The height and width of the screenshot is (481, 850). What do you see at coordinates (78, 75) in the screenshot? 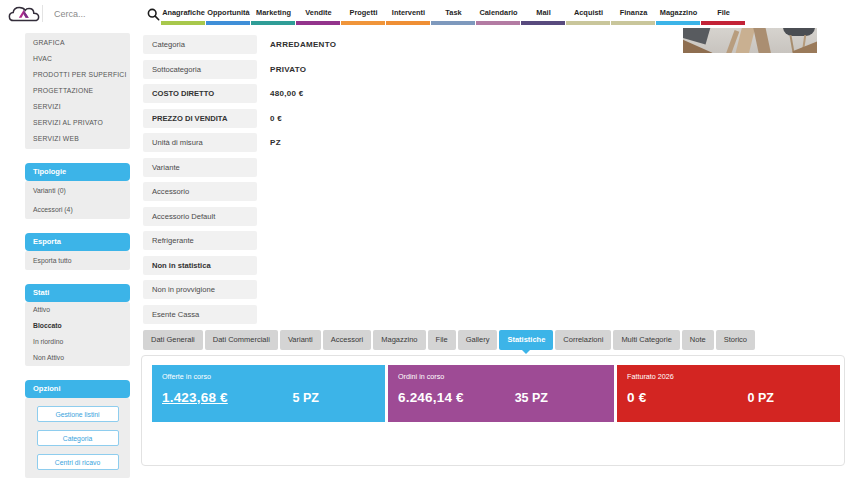
I see `sidebar-category-prodotti-per-superfici: PRODOTTI PER SUPERFICI` at bounding box center [78, 75].